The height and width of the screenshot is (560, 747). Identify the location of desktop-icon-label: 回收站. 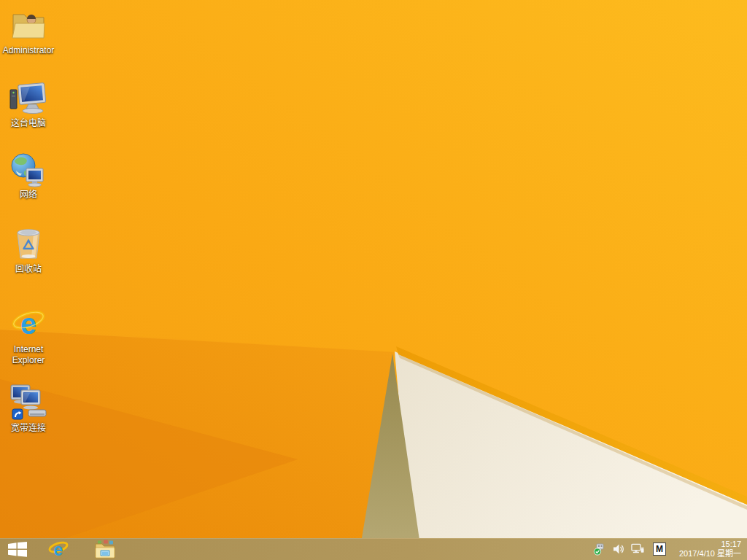
(28, 270).